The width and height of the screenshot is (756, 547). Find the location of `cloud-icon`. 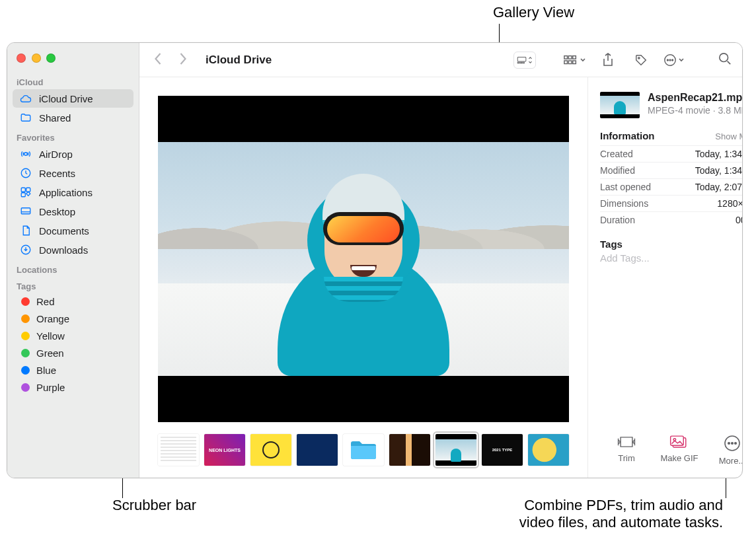

cloud-icon is located at coordinates (26, 98).